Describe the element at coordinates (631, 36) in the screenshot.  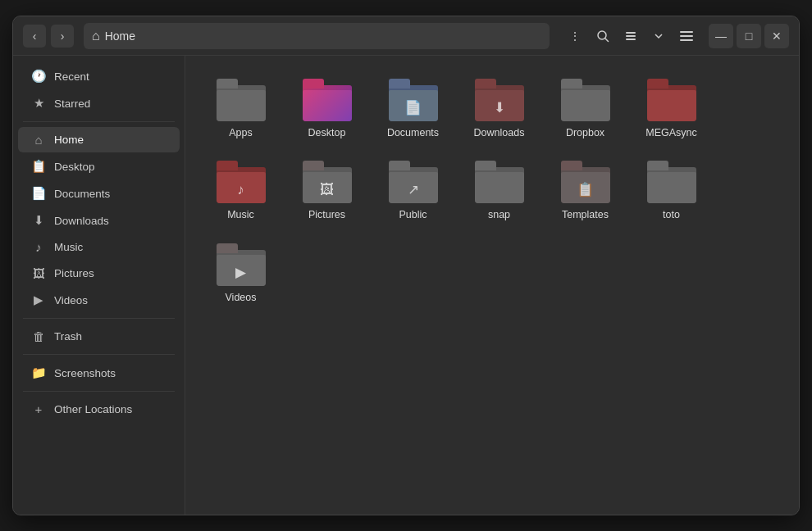
I see `view-list-icon` at that location.